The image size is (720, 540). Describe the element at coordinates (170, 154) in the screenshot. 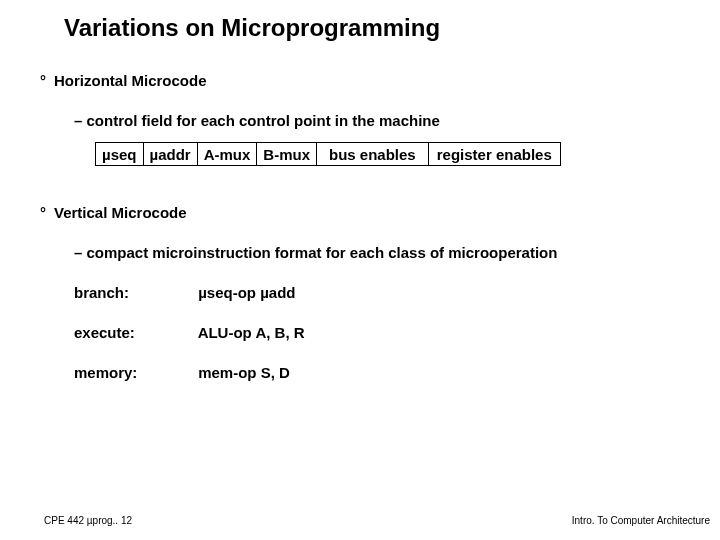

I see `cell-uaddr: µaddr` at that location.